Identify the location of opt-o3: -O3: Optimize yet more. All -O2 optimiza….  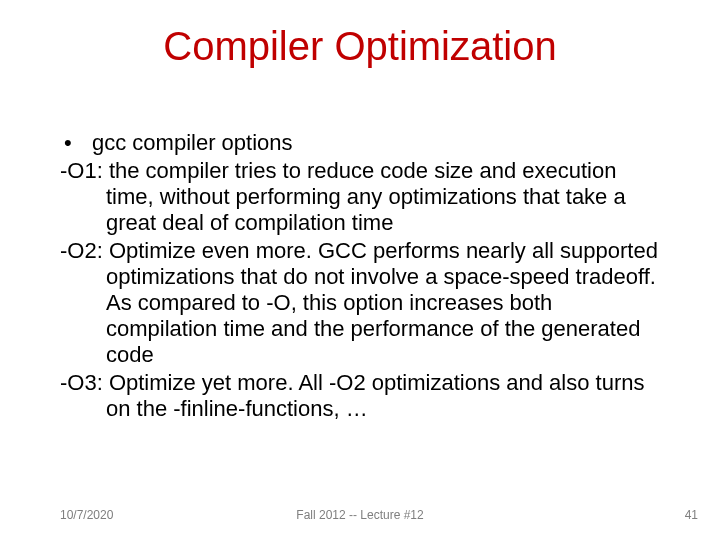
(383, 396).